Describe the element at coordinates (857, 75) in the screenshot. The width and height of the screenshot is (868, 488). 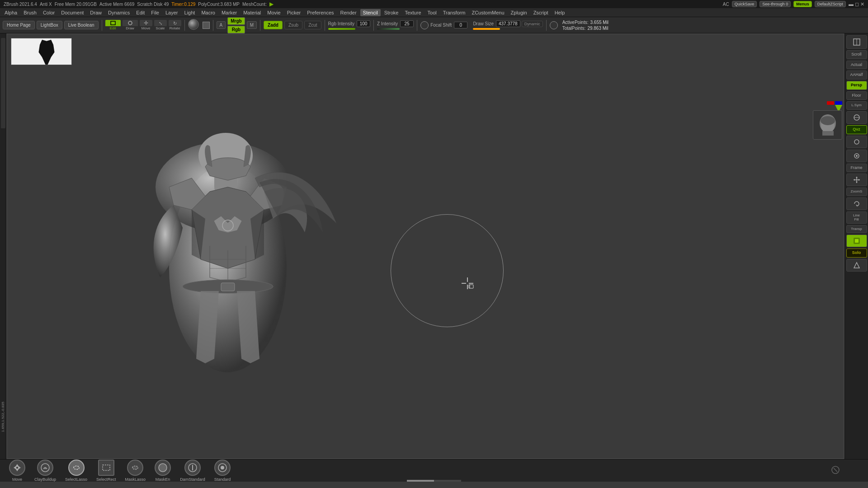
I see `right-btn-aahalf: AAHalf` at that location.